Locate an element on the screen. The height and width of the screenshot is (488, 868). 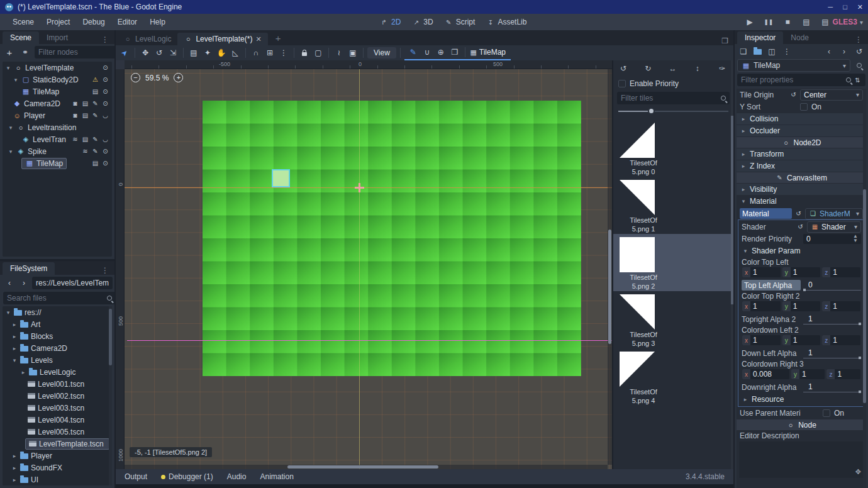
scene-tree-row: ☺ Player ◙ ▤ ✎ ◡ is located at coordinates (57, 116).